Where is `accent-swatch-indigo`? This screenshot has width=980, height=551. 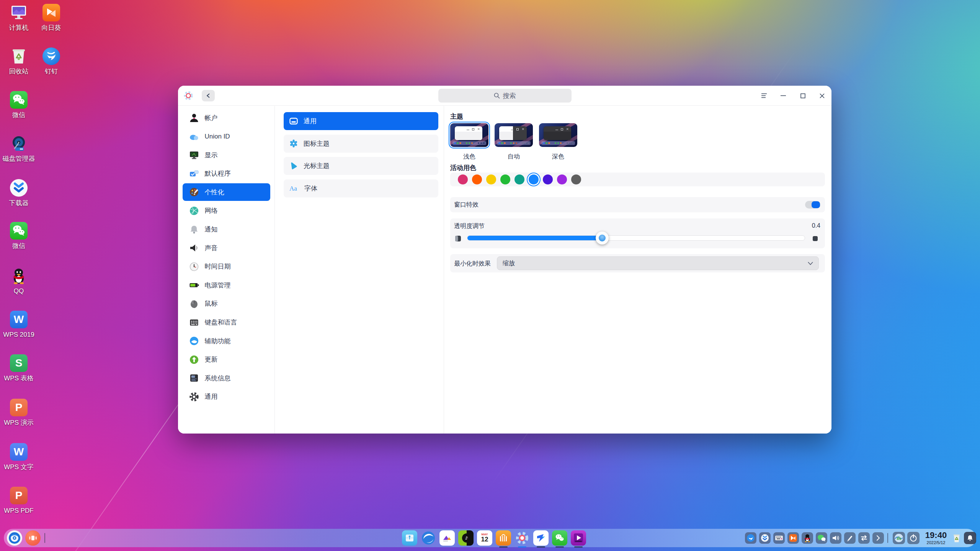 accent-swatch-indigo is located at coordinates (548, 179).